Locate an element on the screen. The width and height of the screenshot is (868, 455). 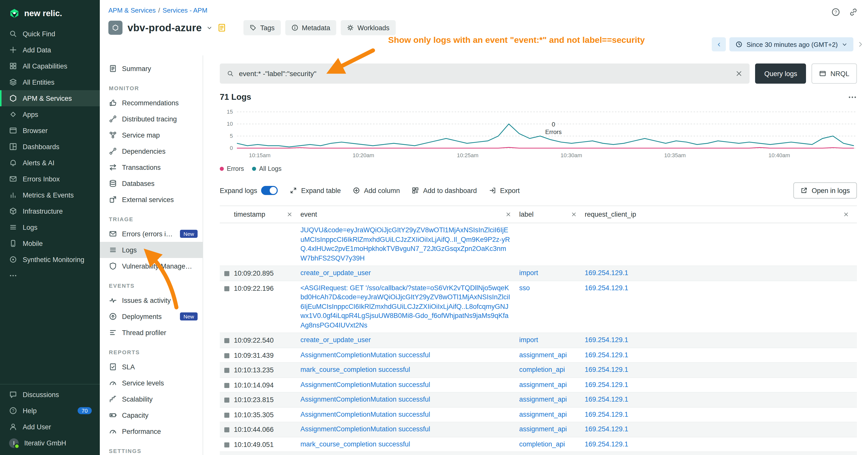
sidebar-item-logs: Logs is located at coordinates (50, 227).